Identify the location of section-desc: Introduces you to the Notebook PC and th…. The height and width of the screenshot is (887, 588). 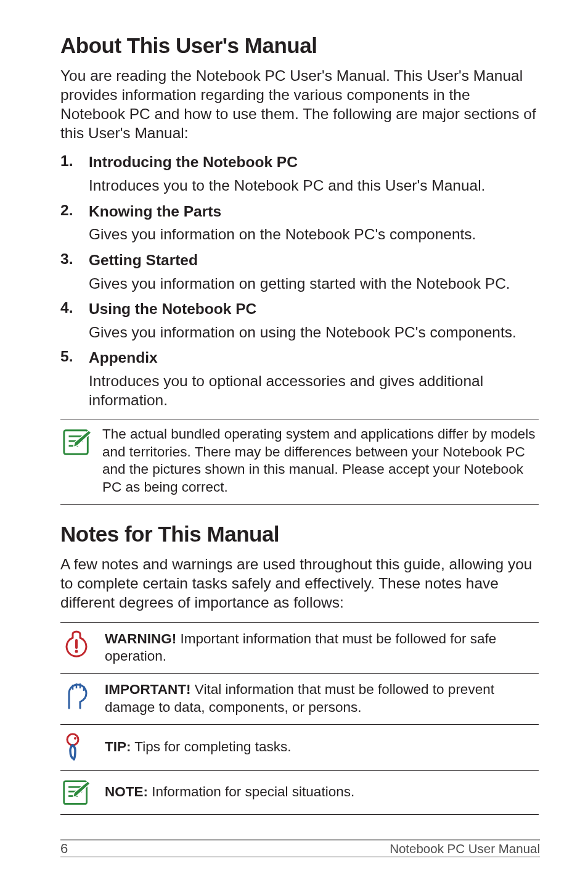
(314, 185).